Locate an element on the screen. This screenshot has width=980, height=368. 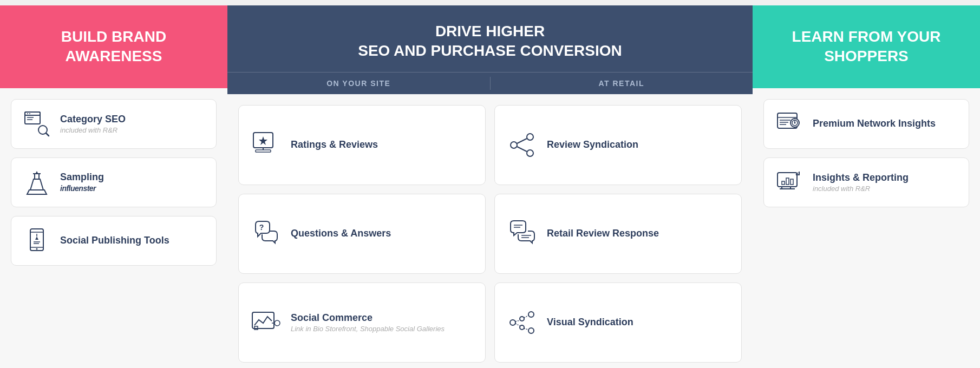
sampling-icon is located at coordinates (37, 182).